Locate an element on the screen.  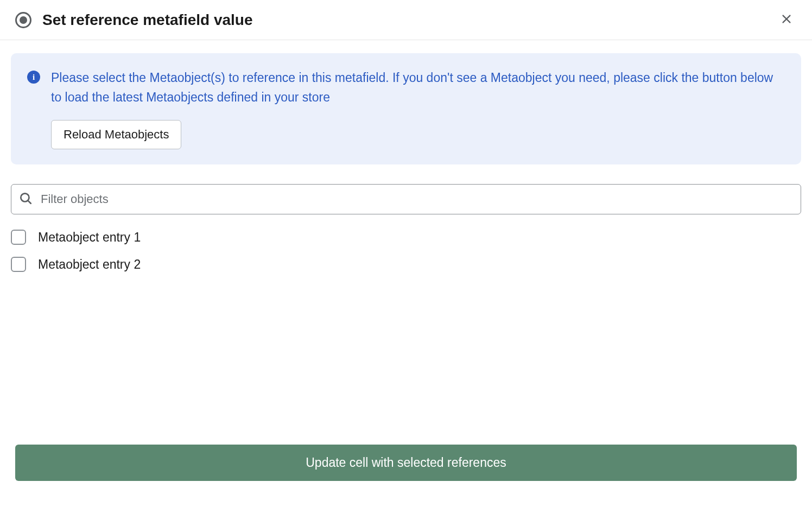
info-message: Please select the Metaobject(s) to refer… is located at coordinates (418, 88).